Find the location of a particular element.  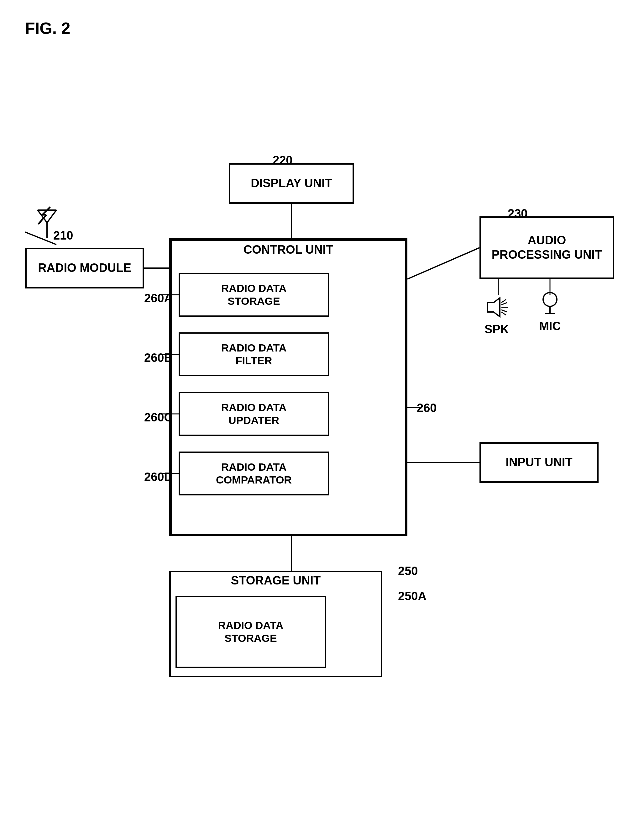

input-unit-box: INPUT UNIT is located at coordinates (539, 462).